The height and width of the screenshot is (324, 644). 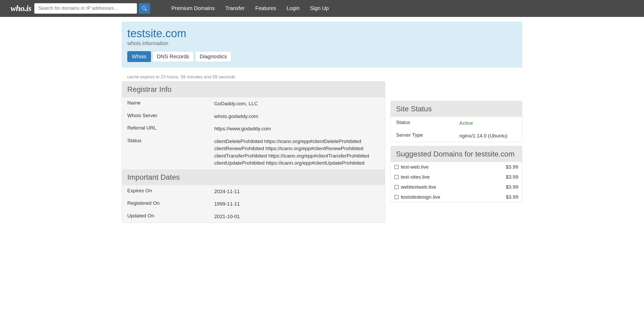 What do you see at coordinates (253, 129) in the screenshot?
I see `table-row: Referral URL https://www.godaddy.com` at bounding box center [253, 129].